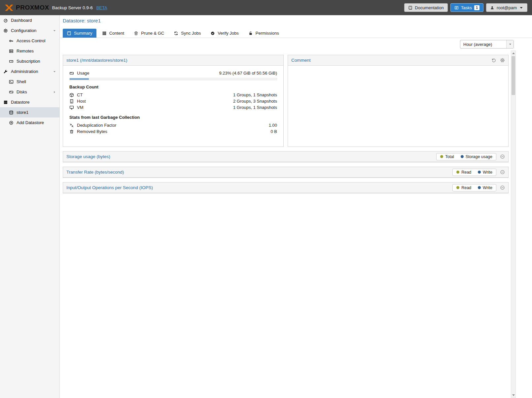 Image resolution: width=532 pixels, height=398 pixels. Describe the element at coordinates (92, 131) in the screenshot. I see `row-label: Removed Bytes` at that location.